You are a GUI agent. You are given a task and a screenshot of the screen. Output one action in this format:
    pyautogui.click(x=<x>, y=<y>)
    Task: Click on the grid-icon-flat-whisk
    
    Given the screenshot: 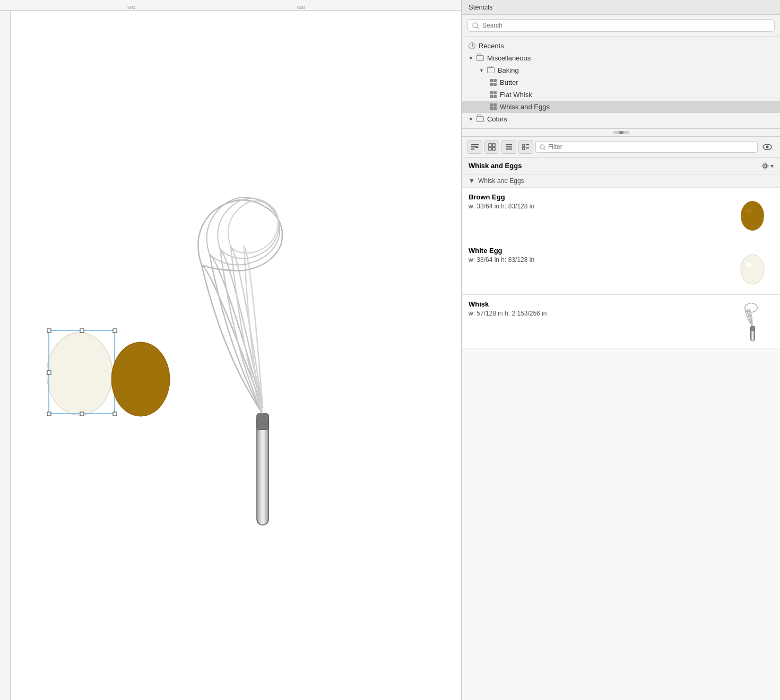 What is the action you would take?
    pyautogui.click(x=493, y=94)
    